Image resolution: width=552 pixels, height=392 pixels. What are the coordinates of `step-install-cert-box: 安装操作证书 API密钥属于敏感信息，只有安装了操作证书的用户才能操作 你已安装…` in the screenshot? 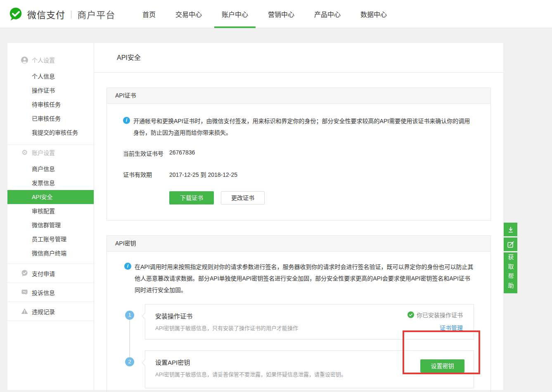 It's located at (310, 322).